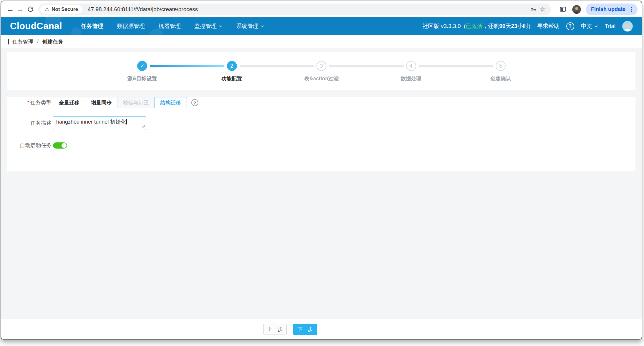  Describe the element at coordinates (529, 26) in the screenshot. I see `bracket: )` at that location.